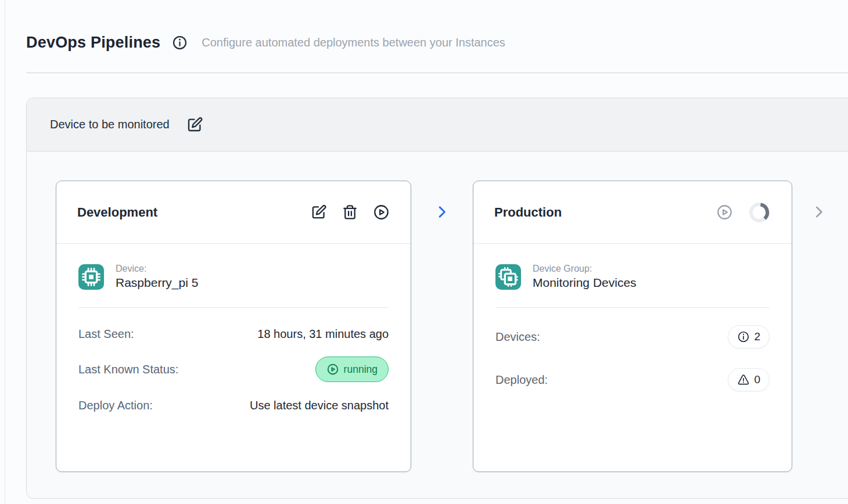 This screenshot has height=504, width=848. I want to click on warning-triangle-icon, so click(743, 380).